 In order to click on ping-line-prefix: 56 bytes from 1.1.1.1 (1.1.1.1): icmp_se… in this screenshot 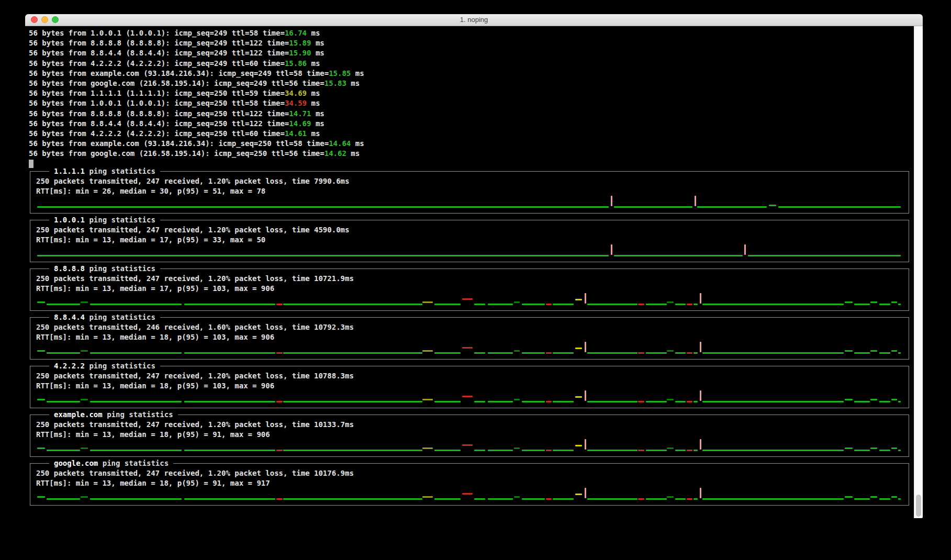, I will do `click(157, 93)`.